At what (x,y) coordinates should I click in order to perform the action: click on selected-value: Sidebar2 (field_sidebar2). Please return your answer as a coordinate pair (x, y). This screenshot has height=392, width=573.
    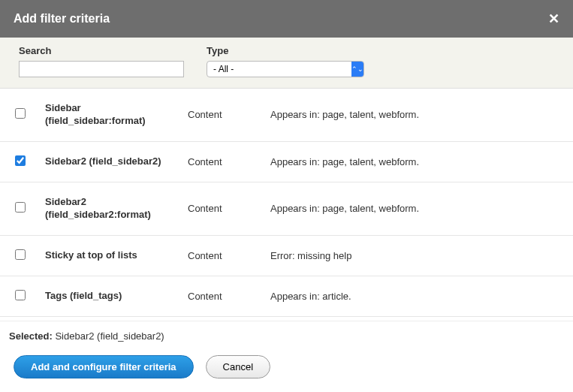
    Looking at the image, I should click on (110, 336).